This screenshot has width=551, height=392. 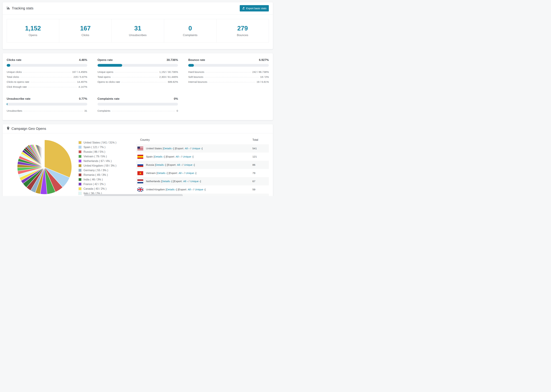 I want to click on bottom-scrollbar, so click(x=134, y=195).